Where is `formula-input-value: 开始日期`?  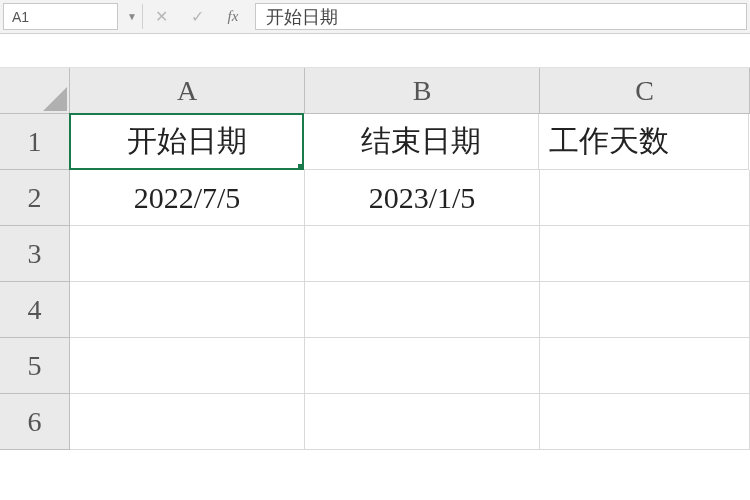
formula-input-value: 开始日期 is located at coordinates (302, 17).